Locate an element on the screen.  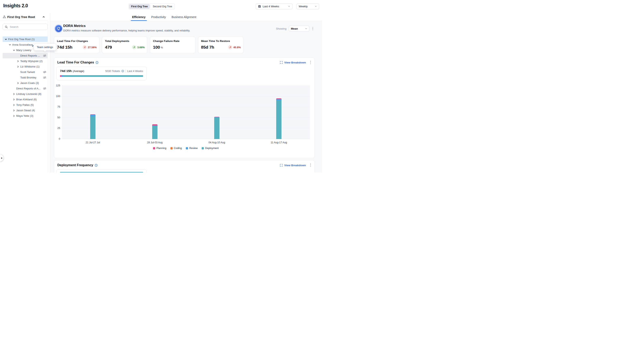
aggregation-select: Mean is located at coordinates (299, 28).